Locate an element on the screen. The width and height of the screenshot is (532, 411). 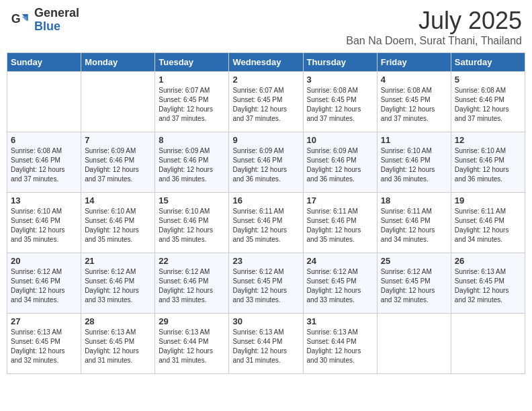
sunrise-text: Sunrise: 6:07 AM is located at coordinates (266, 91).